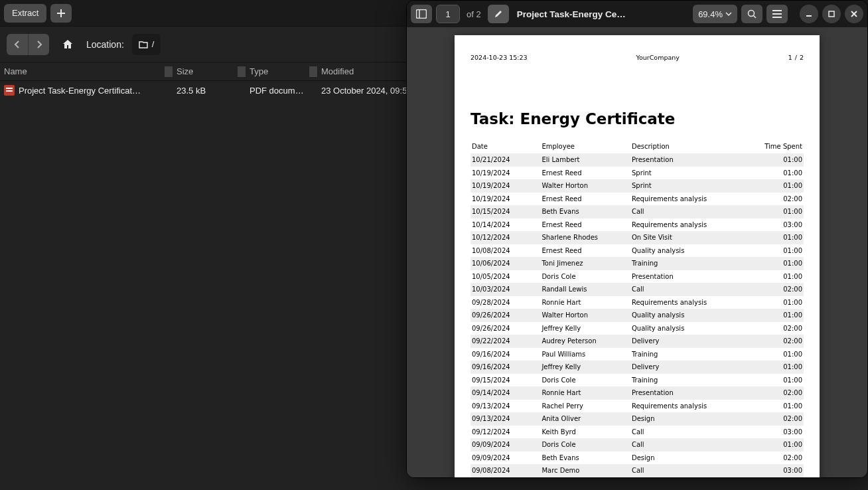 This screenshot has height=490, width=868. I want to click on th-time-spent: Time Spent, so click(779, 147).